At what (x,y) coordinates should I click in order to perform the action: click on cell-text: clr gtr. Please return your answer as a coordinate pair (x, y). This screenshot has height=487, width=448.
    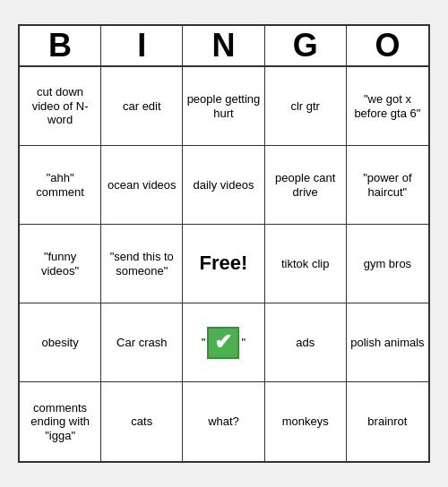
    Looking at the image, I should click on (305, 107).